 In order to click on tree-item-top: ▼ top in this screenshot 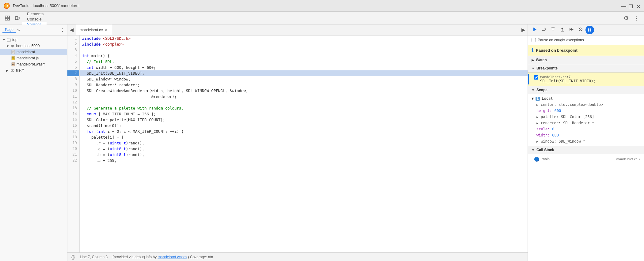, I will do `click(34, 40)`.